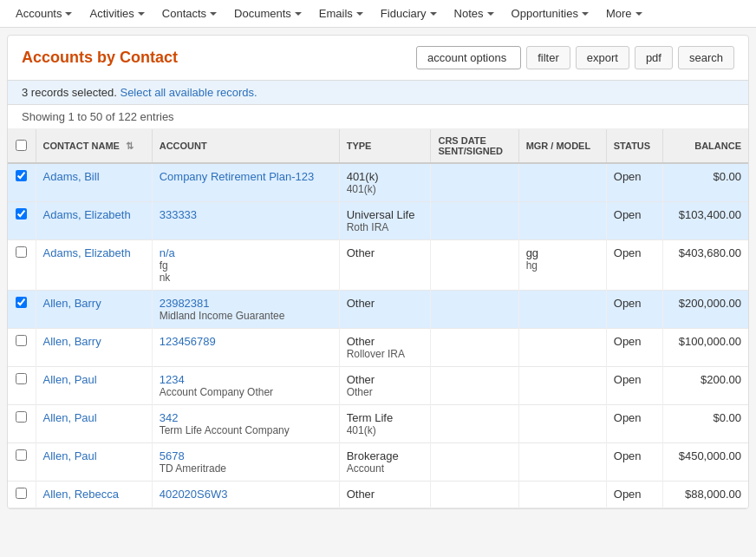 Image resolution: width=756 pixels, height=557 pixels. I want to click on table-row: Adams, BillCompany Retirement Plan-12340…, so click(378, 182).